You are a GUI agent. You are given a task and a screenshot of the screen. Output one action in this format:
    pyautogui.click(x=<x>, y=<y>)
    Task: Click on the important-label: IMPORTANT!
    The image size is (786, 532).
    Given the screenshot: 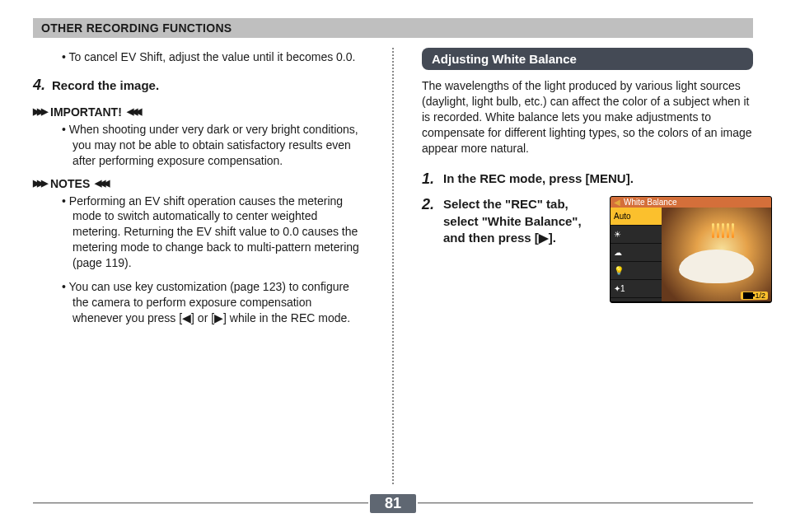 What is the action you would take?
    pyautogui.click(x=86, y=112)
    